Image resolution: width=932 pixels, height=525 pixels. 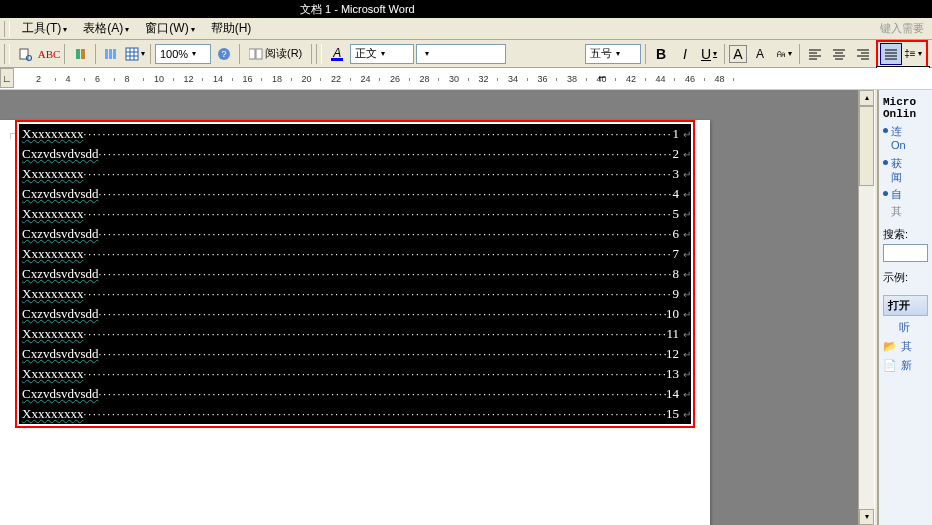 I want to click on horizontal-ruler: ∟ 24681012141618202224262830323436384042…, so click(x=466, y=79).